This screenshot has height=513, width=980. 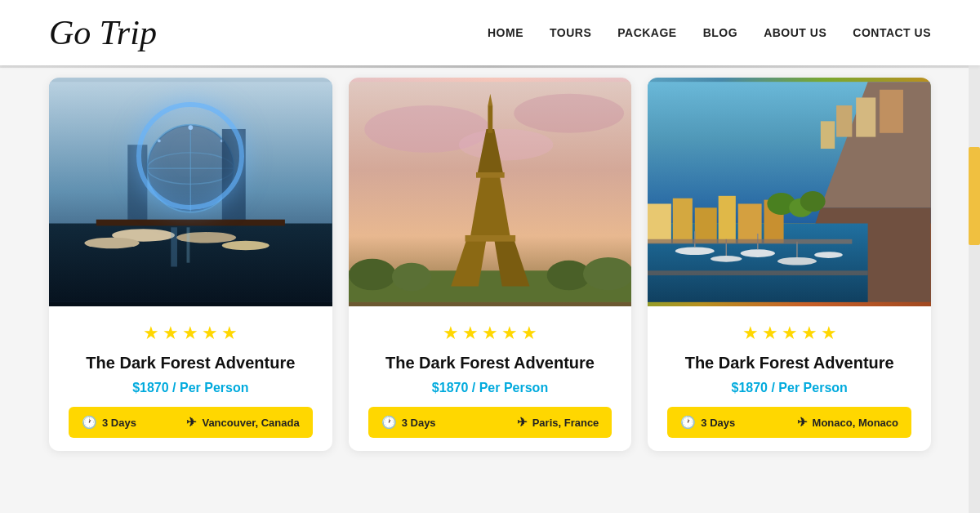 I want to click on star-rating-monaco: ★ ★ ★ ★ ★, so click(x=789, y=333).